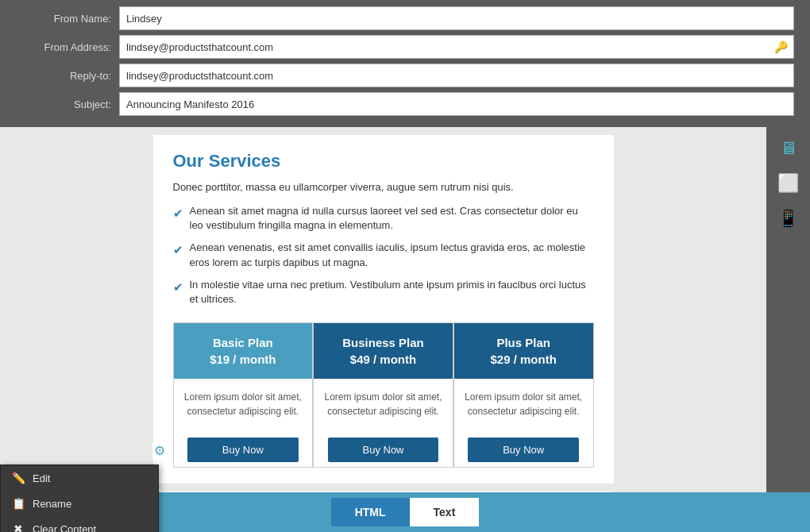  I want to click on pricing-card-basic: Basic Plan $19 / month Lorem ipsum dolor…, so click(243, 395).